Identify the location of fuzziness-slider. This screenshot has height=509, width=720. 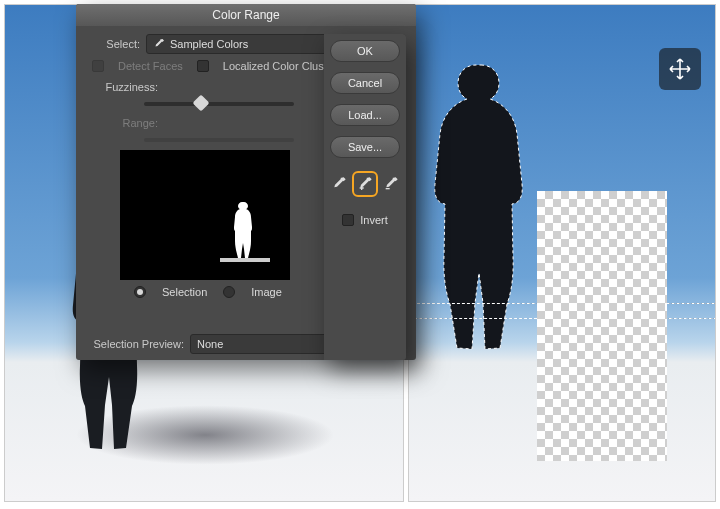
(219, 104).